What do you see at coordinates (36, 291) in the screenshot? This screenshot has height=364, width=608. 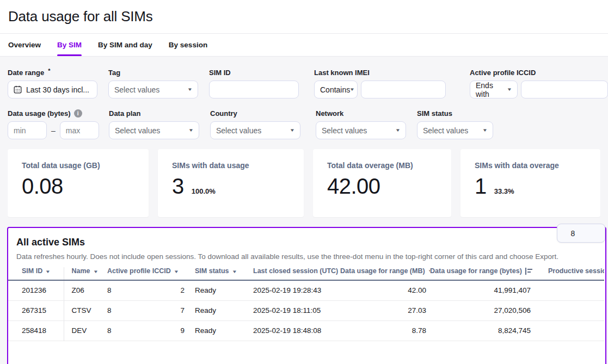 I see `cell-sim-id: 201236` at bounding box center [36, 291].